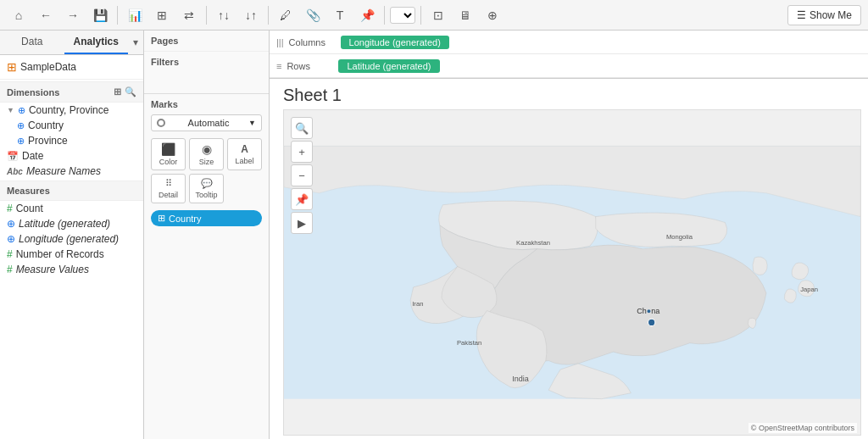  I want to click on text-button: T, so click(340, 15).